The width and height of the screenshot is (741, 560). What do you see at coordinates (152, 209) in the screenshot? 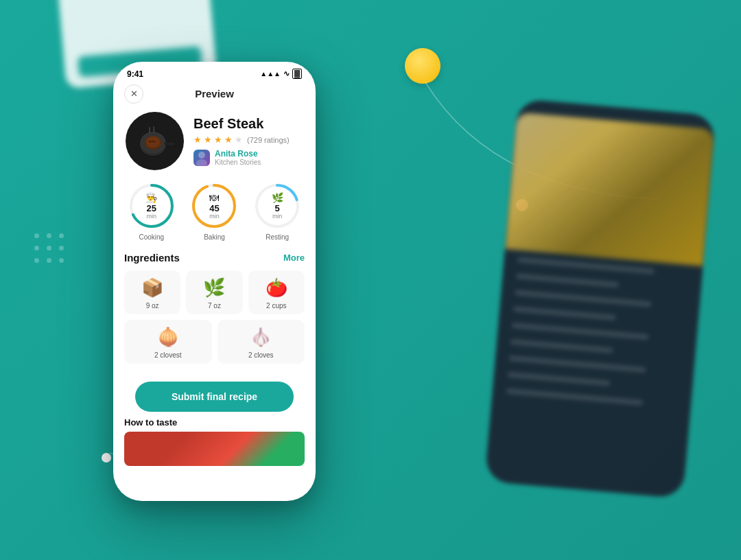
I see `cooking-time-value: 25` at bounding box center [152, 209].